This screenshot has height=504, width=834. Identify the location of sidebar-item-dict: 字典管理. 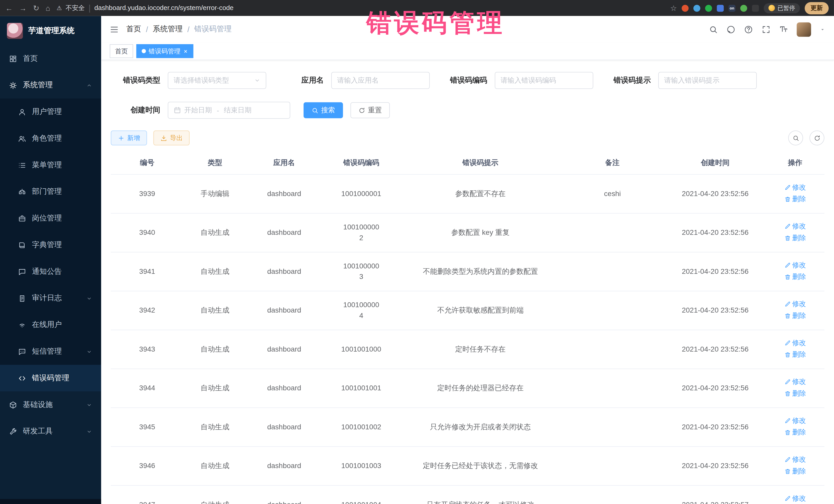
(51, 245).